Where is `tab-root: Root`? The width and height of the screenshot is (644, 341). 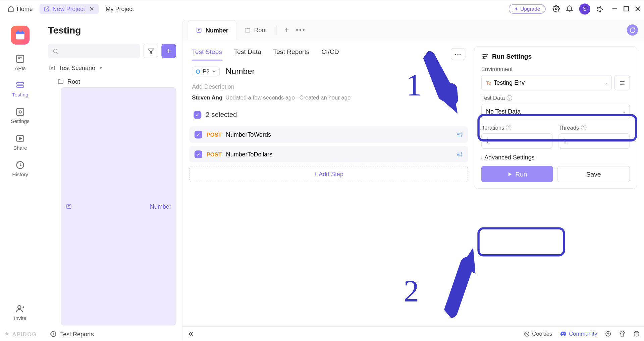 tab-root: Root is located at coordinates (256, 30).